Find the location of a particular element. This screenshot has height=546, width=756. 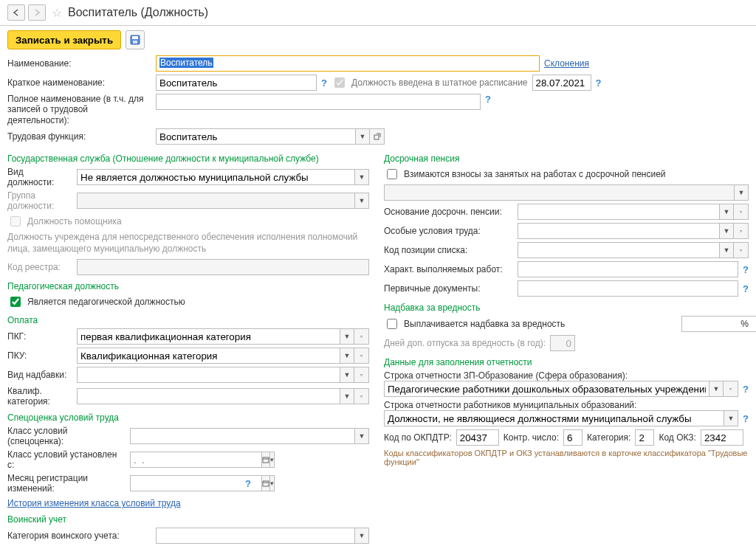

change-month-combo: ▾ is located at coordinates (185, 483).